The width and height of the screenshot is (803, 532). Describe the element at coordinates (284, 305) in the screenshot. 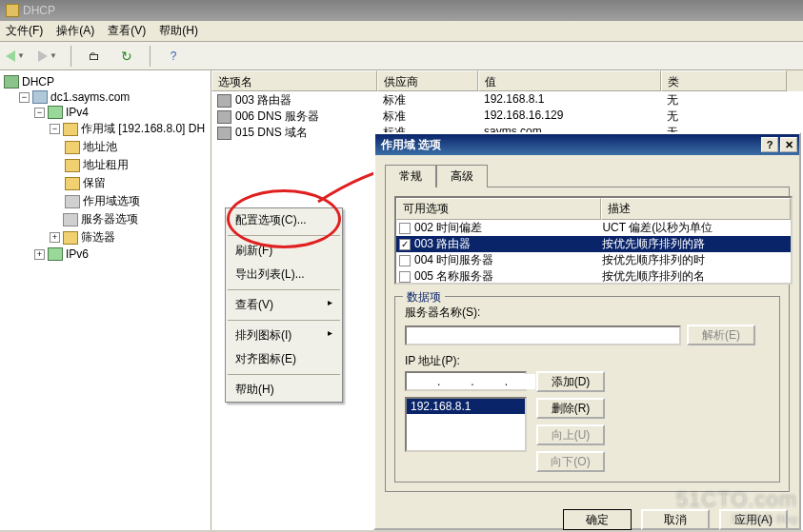

I see `context-menu: 配置选项(C)... 刷新(F) 导出列表(L)... 查看(V)▸ 排列图标(…` at that location.